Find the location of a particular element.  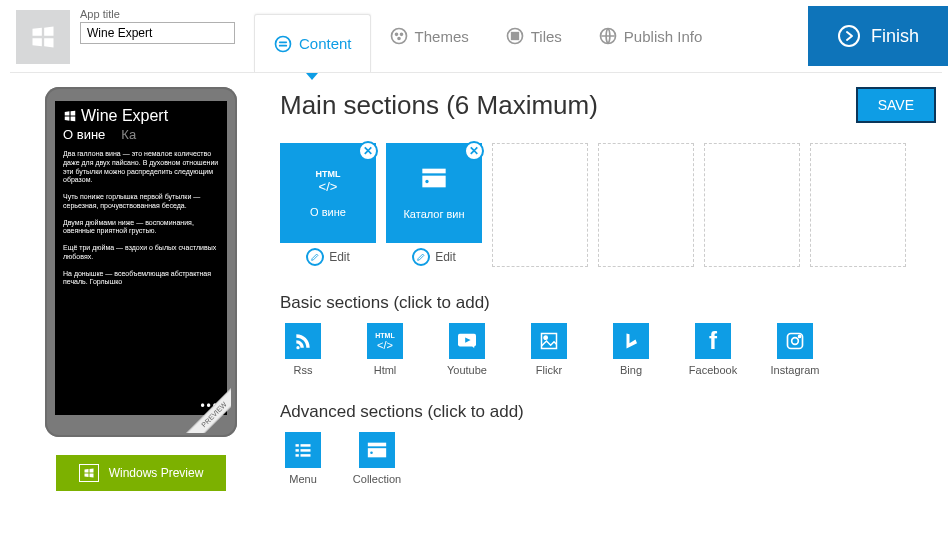

tab-content: Content is located at coordinates (312, 43).